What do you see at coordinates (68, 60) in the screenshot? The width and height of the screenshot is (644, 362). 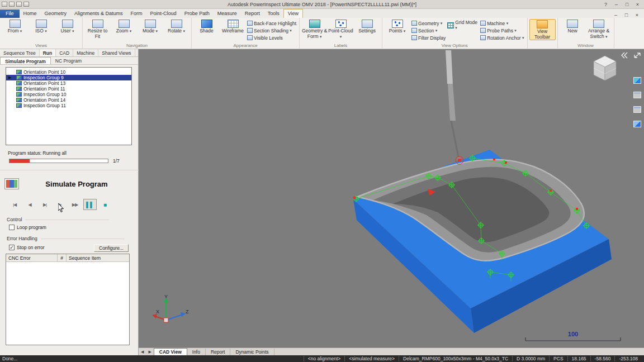 I see `subtab-nc-program: NC Program` at bounding box center [68, 60].